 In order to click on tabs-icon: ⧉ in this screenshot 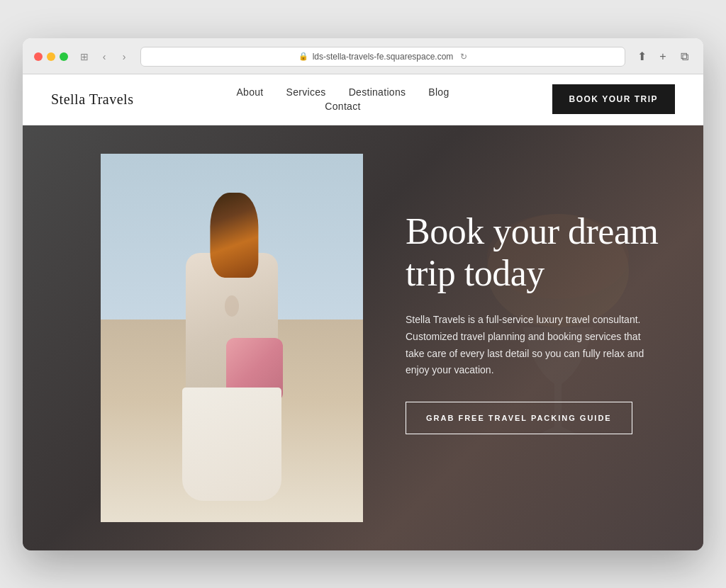, I will do `click(684, 57)`.